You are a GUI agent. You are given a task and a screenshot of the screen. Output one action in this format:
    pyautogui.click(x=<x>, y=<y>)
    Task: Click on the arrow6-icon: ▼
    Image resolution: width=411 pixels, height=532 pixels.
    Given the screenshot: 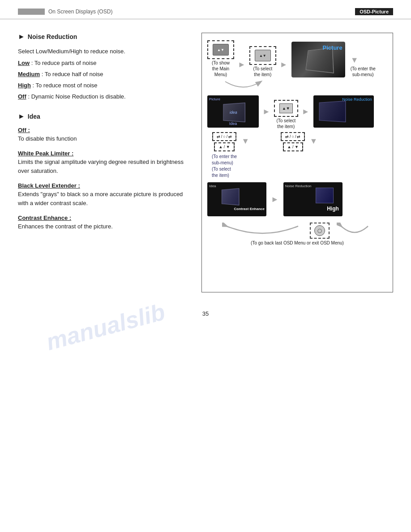 What is the action you would take?
    pyautogui.click(x=245, y=142)
    